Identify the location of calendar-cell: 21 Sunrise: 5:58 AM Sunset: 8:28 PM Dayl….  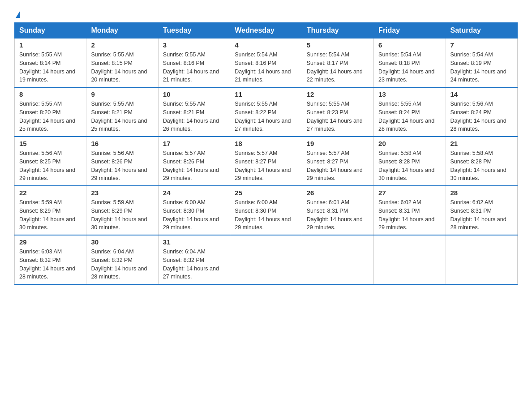
(481, 161).